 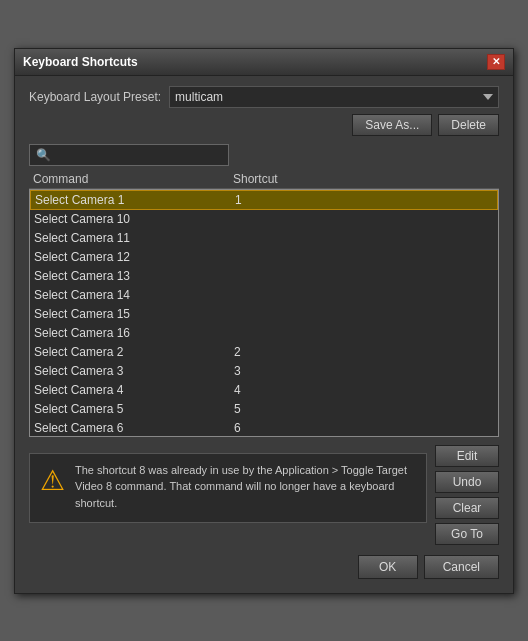 I want to click on command-cell: Select Camera 15, so click(x=134, y=314).